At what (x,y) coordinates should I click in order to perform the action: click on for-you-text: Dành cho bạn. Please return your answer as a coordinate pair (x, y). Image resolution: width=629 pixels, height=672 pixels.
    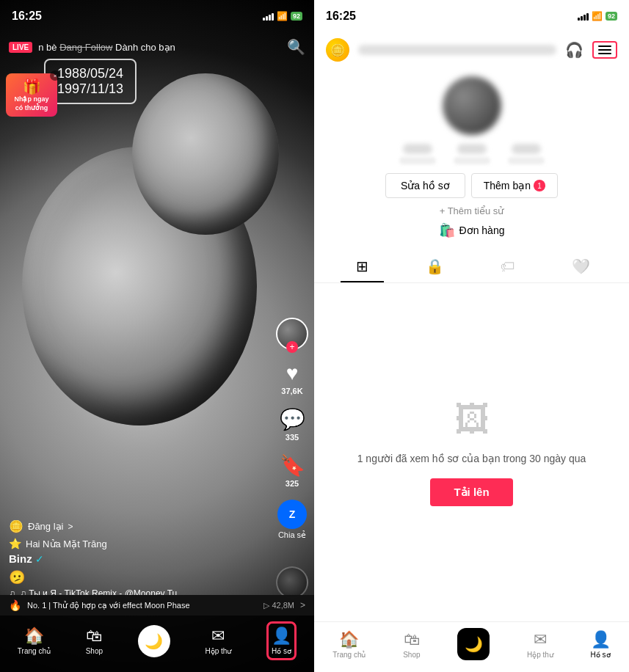
    Looking at the image, I should click on (145, 47).